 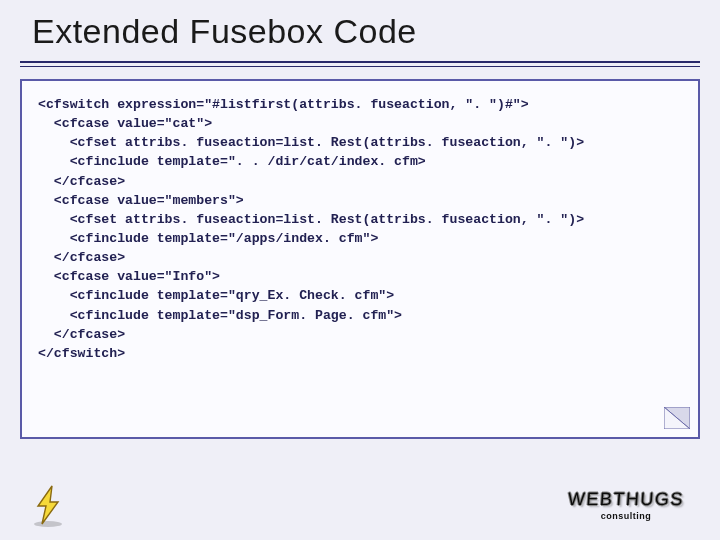 What do you see at coordinates (677, 418) in the screenshot?
I see `page-fold-icon` at bounding box center [677, 418].